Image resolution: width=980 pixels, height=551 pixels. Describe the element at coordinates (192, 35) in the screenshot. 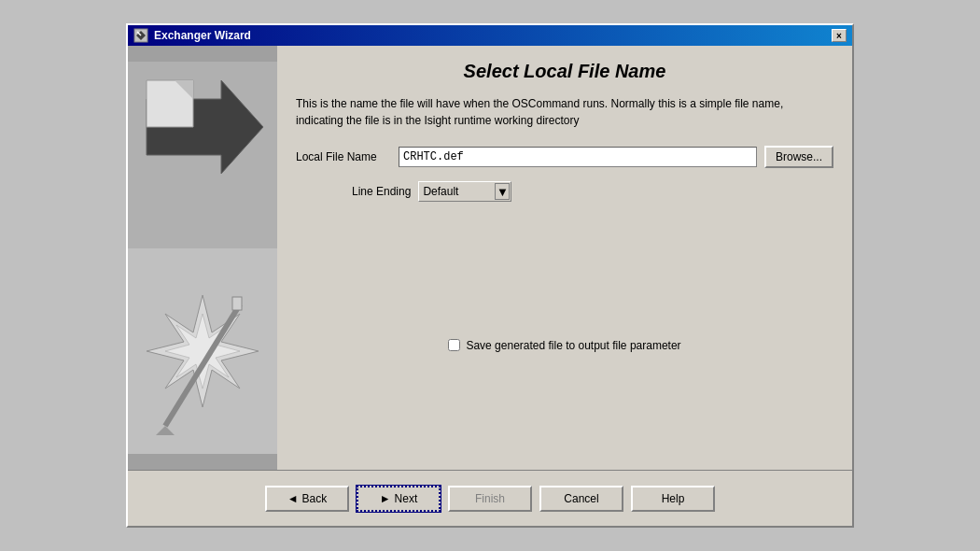

I see `title-bar-left: Exchanger Wizard` at that location.